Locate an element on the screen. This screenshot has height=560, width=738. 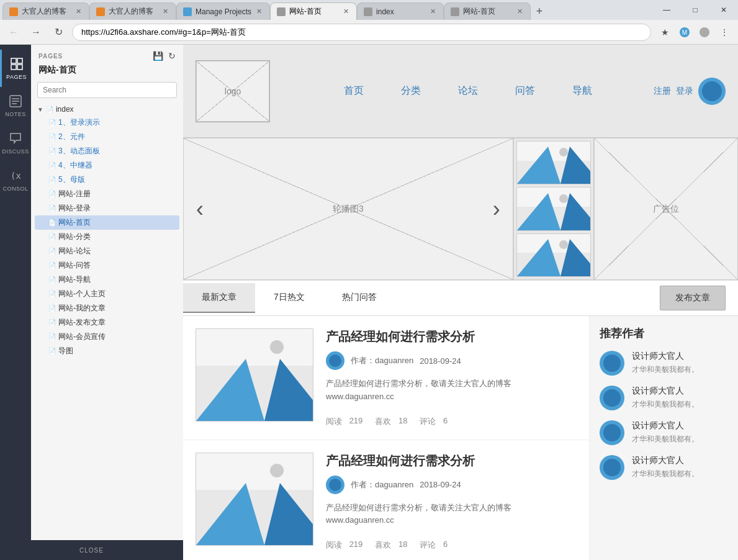
sidebar-icon-console: (x) CONSOL is located at coordinates (16, 180).